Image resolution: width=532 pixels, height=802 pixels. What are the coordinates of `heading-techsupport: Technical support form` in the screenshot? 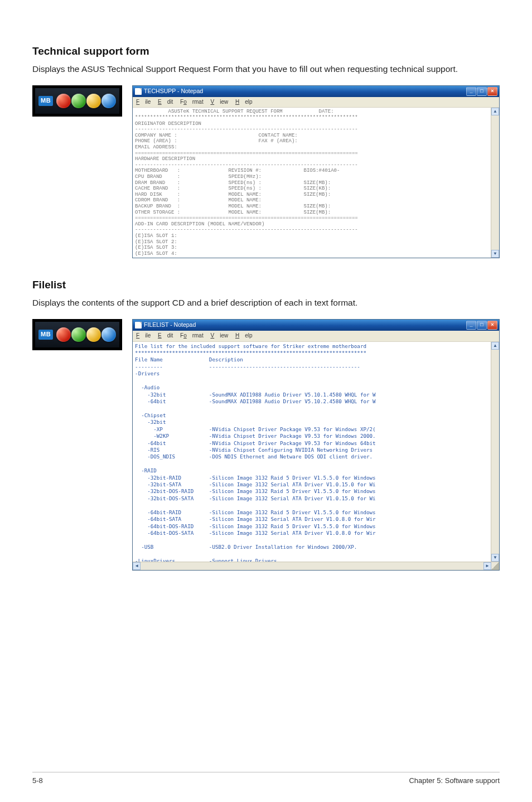 It's located at (266, 51).